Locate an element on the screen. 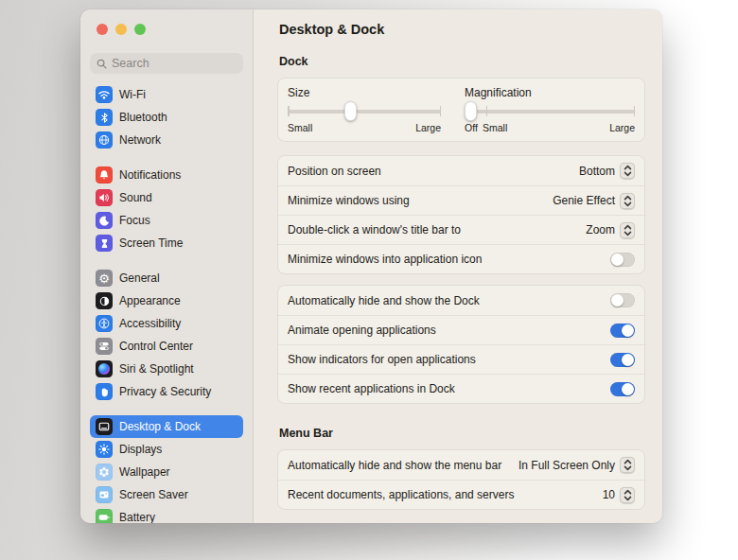 The width and height of the screenshot is (738, 560). popup-value: Genie Effect is located at coordinates (584, 201).